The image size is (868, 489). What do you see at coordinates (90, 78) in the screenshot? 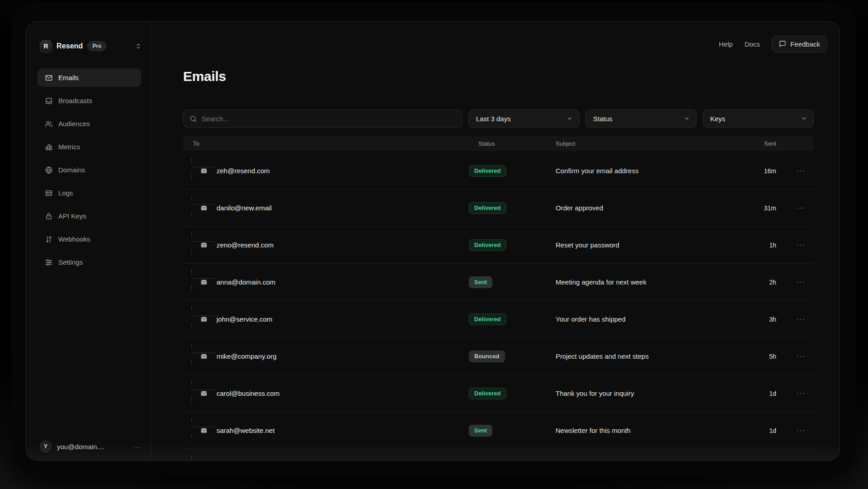
I see `sidebar-item-emails: Emails` at bounding box center [90, 78].